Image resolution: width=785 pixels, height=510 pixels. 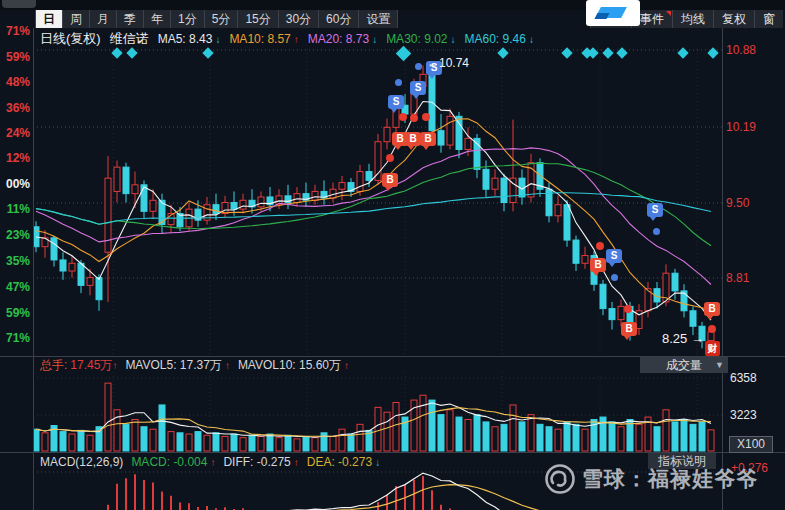 I want to click on macd-DEA: DEA: -0.273↓, so click(x=344, y=462).